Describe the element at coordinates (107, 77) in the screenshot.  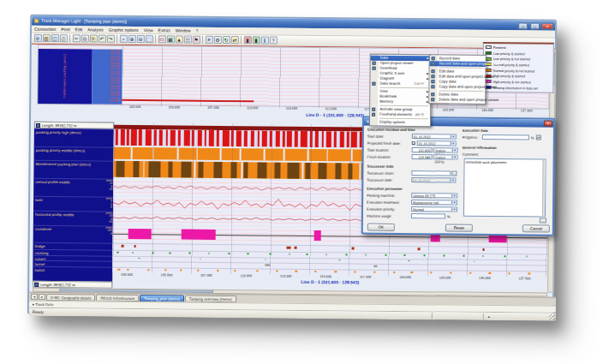
I see `station-list: 101.600103.200104.800106.400108.000109.6…` at that location.